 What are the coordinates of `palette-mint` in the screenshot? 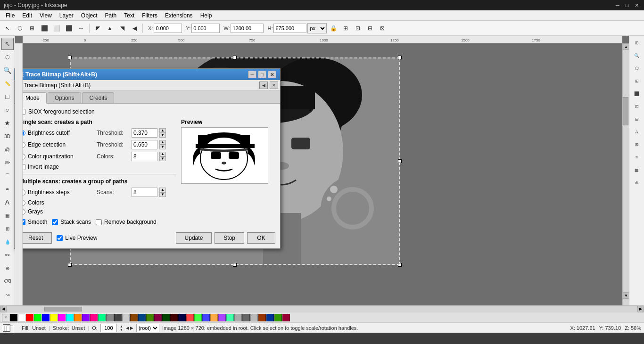 It's located at (230, 318).